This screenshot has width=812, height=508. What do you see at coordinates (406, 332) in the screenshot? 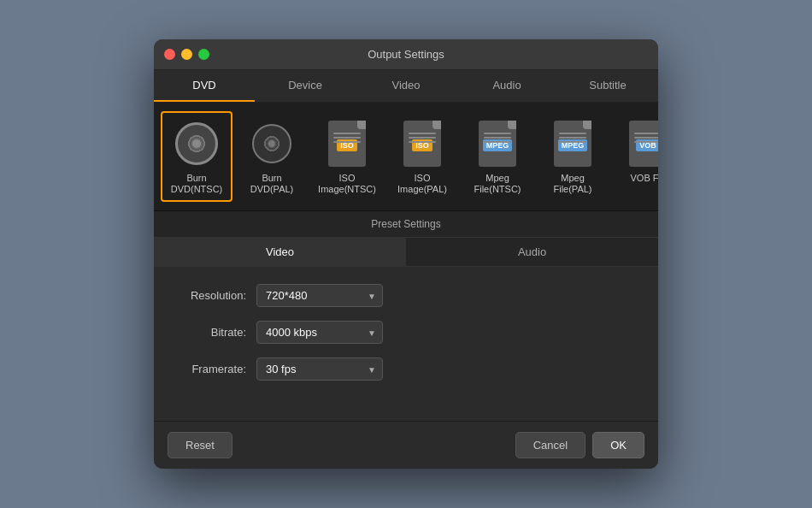
I see `bitrate-row: Bitrate: 4000 kbps 6000 kbps 8000 kbps 9…` at bounding box center [406, 332].